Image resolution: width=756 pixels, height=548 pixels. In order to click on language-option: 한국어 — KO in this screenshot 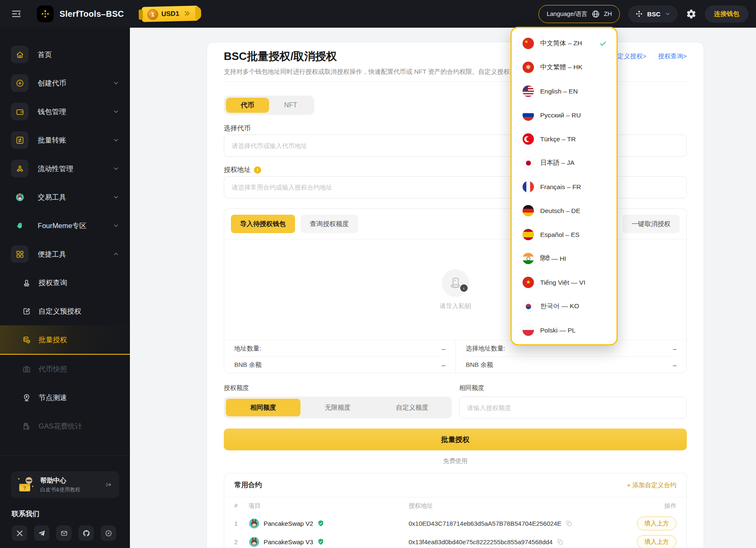, I will do `click(564, 306)`.